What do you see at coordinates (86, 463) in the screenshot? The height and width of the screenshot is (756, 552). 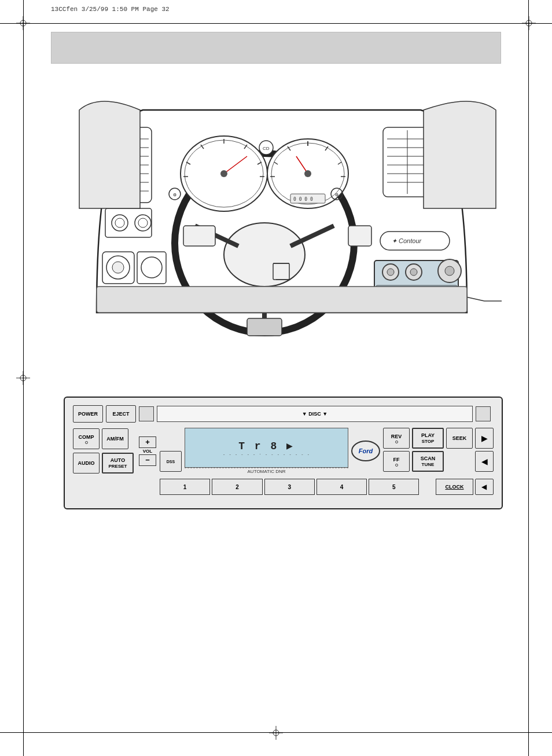 I see `audio-button: AUDIO` at bounding box center [86, 463].